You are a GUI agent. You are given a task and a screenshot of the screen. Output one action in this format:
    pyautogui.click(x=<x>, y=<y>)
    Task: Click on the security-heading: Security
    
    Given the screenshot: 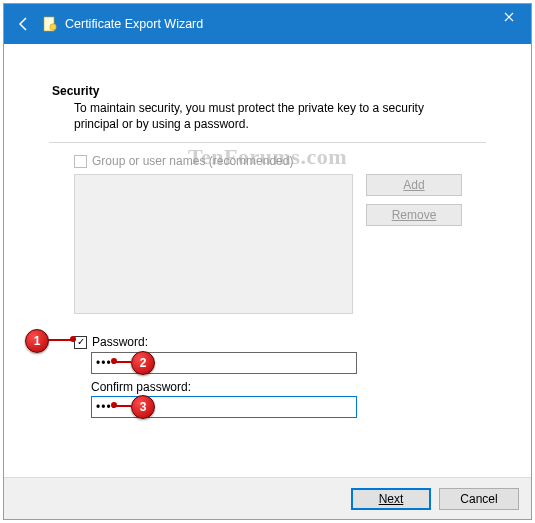 What is the action you would take?
    pyautogui.click(x=76, y=91)
    